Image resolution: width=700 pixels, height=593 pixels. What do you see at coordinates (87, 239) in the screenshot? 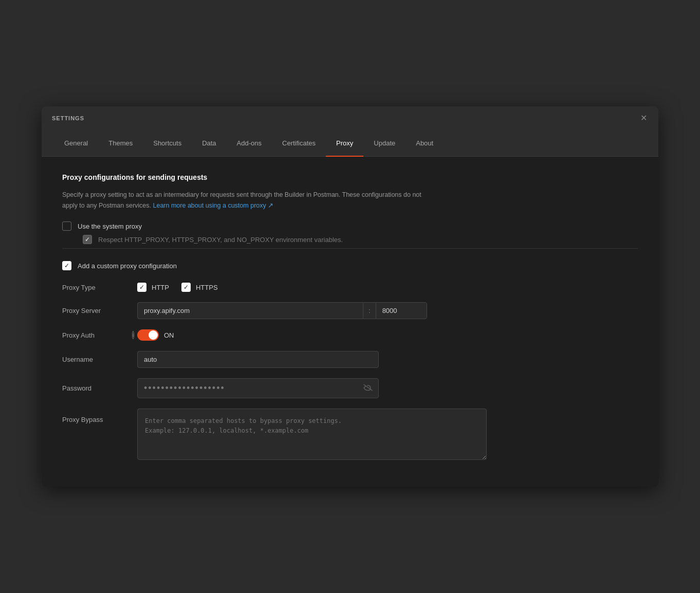
I see `respect-env-checkbox: ✓` at bounding box center [87, 239].